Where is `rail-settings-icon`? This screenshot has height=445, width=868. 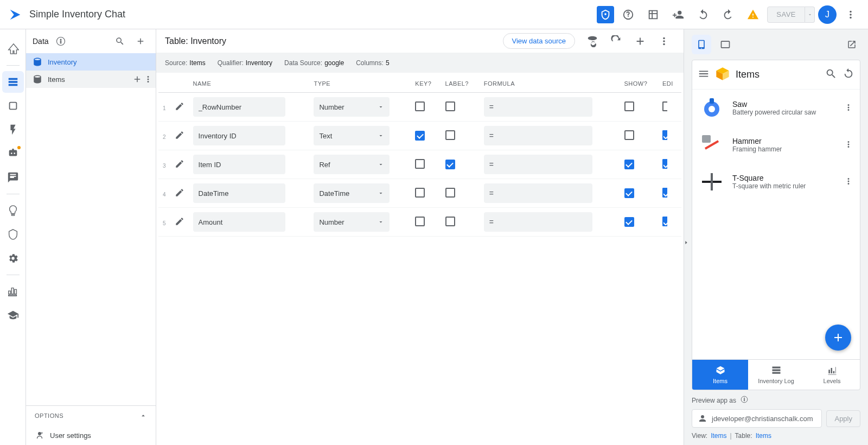 rail-settings-icon is located at coordinates (13, 258).